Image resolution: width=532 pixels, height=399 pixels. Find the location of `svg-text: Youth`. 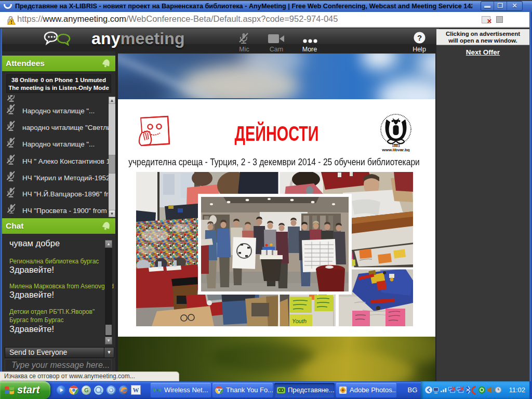

svg-text: Youth is located at coordinates (299, 321).